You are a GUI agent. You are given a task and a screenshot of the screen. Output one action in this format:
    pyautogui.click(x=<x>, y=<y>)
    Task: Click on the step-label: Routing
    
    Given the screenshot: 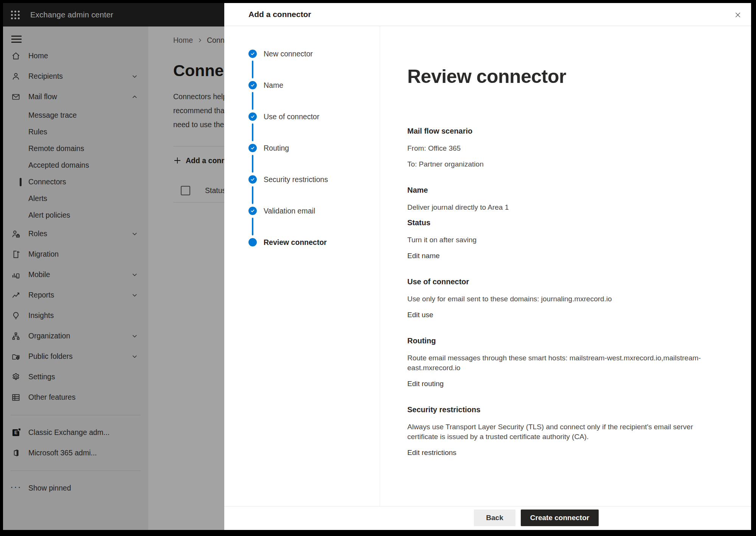 What is the action you would take?
    pyautogui.click(x=276, y=148)
    